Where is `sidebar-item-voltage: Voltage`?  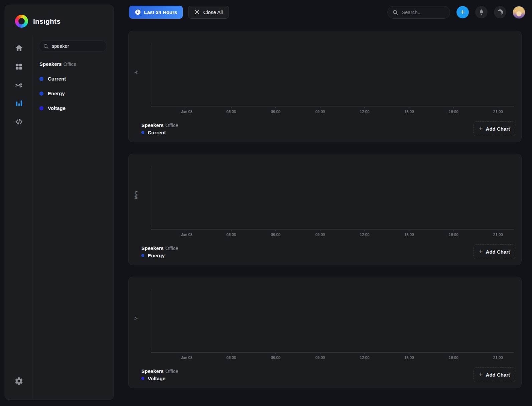 sidebar-item-voltage: Voltage is located at coordinates (73, 108).